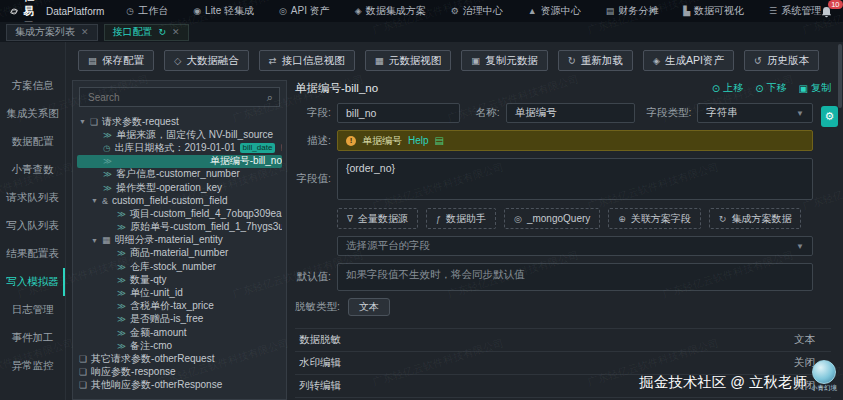  Describe the element at coordinates (180, 174) in the screenshot. I see `tree-node: ≫客户信息-customer_number` at that location.